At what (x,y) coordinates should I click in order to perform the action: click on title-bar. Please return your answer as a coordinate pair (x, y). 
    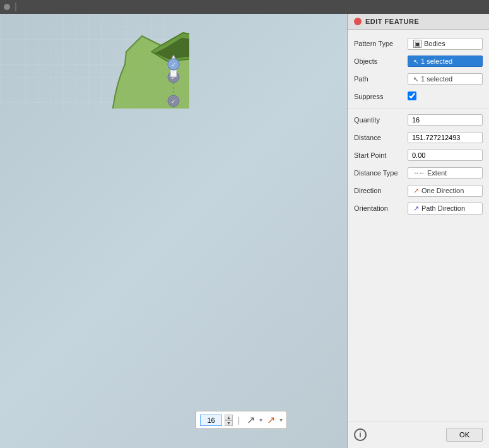
    Looking at the image, I should click on (245, 7).